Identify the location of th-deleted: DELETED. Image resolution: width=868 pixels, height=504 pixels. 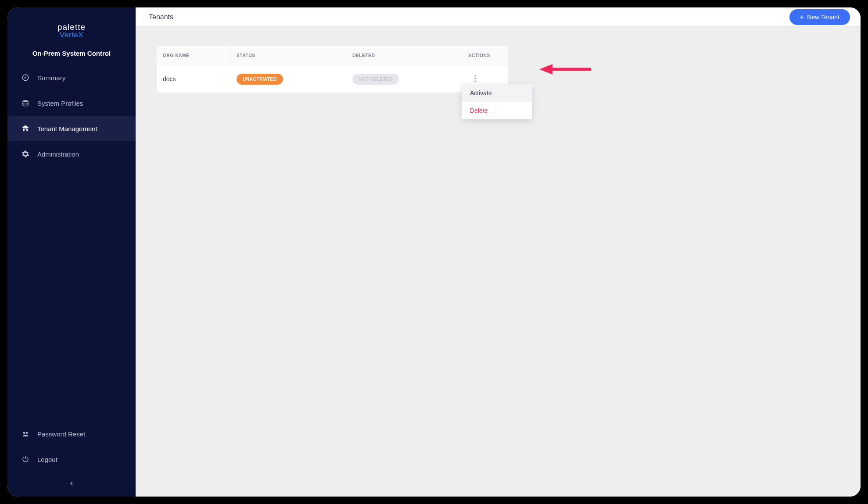
(404, 55).